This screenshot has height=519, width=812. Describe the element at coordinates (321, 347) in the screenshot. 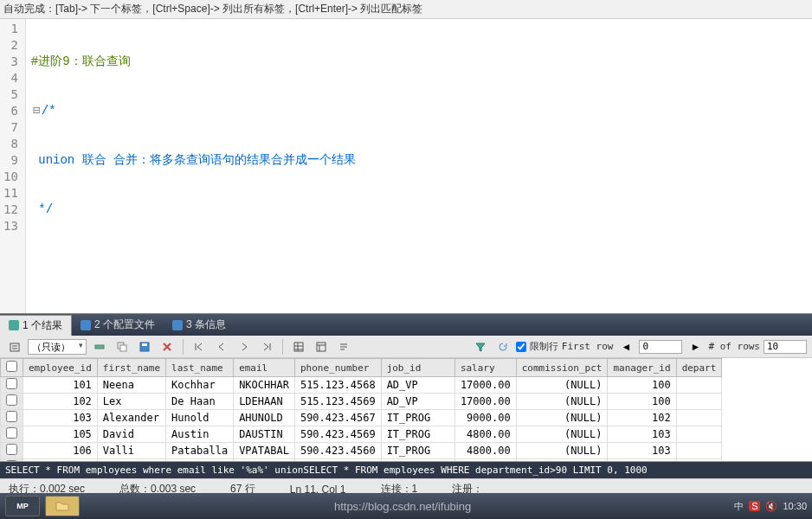

I see `form-view-button` at that location.